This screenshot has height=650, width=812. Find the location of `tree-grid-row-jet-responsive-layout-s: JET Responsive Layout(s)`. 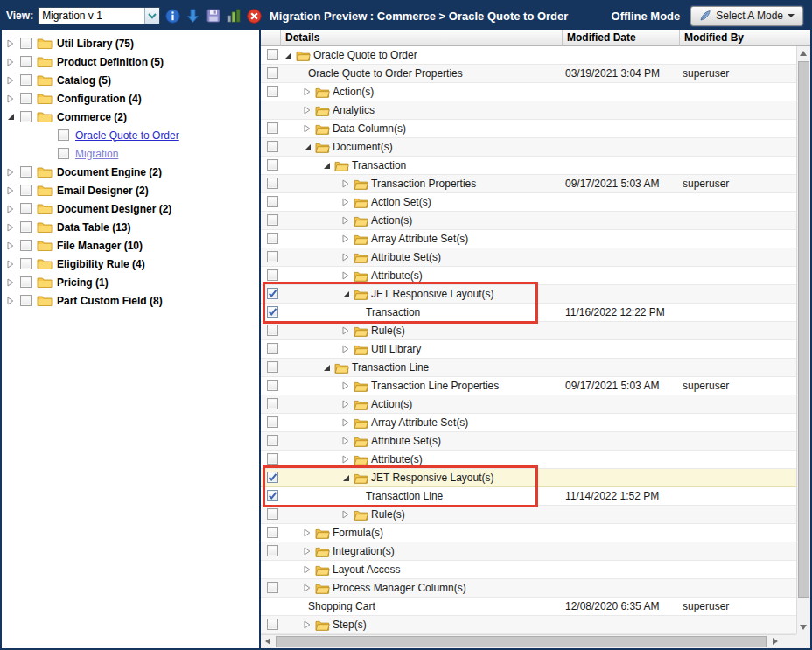

tree-grid-row-jet-responsive-layout-s: JET Responsive Layout(s) is located at coordinates (528, 294).